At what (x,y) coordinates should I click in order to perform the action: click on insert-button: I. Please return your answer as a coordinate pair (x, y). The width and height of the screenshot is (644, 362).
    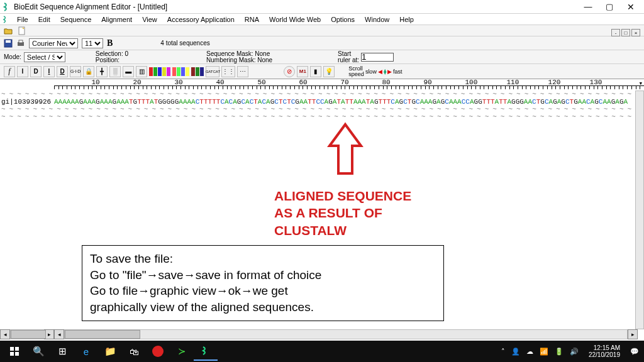
    Looking at the image, I should click on (23, 72).